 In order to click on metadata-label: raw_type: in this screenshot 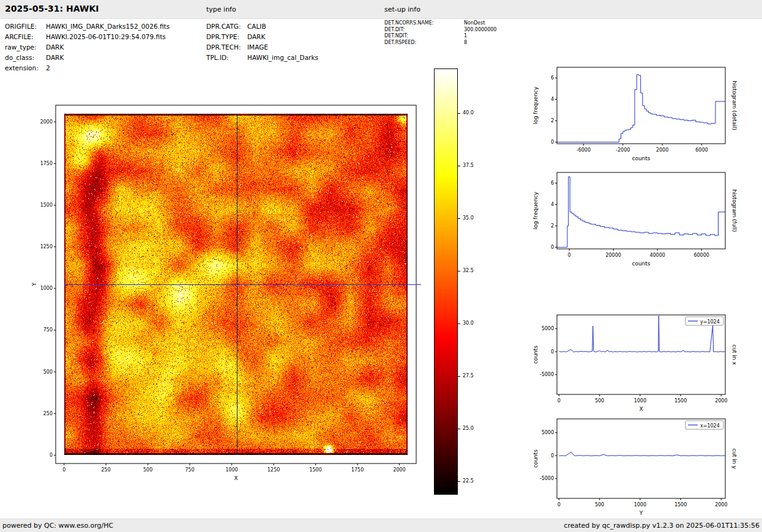, I will do `click(26, 48)`.